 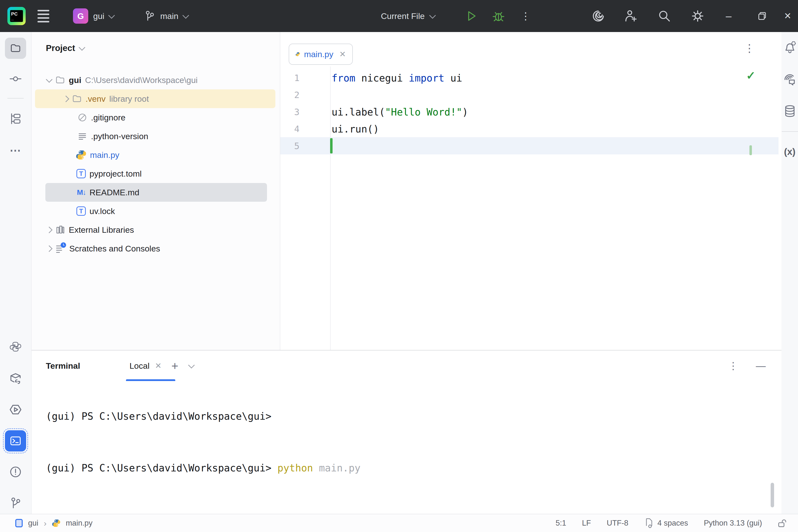 What do you see at coordinates (79, 523) in the screenshot?
I see `breadcrumb-file: main.py` at bounding box center [79, 523].